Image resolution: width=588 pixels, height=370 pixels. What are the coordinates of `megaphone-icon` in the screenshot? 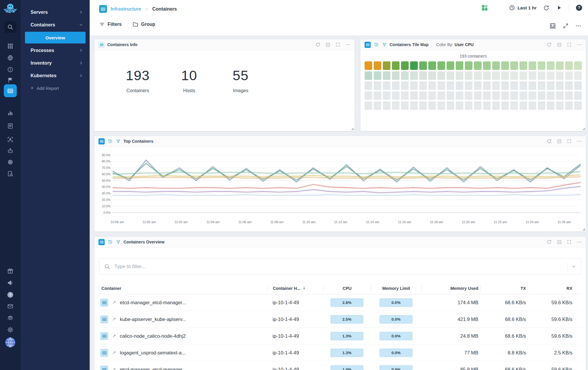 It's located at (10, 283).